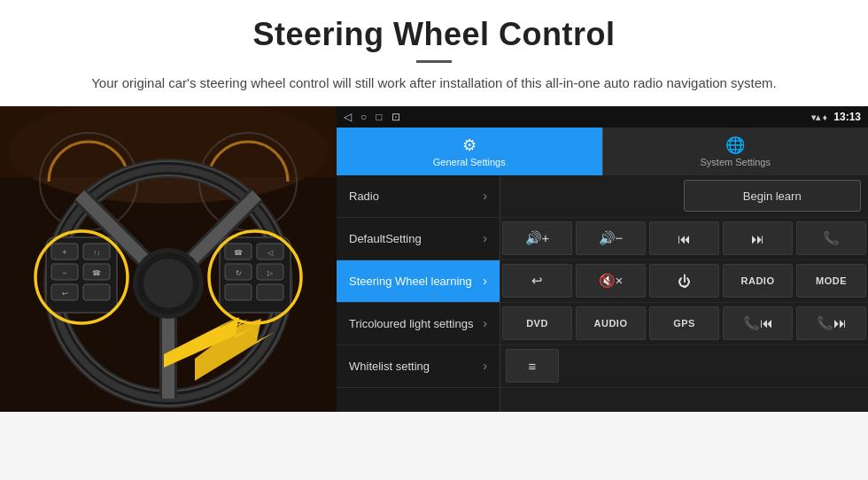 This screenshot has width=868, height=480. I want to click on phone-next-button: 📞⏭, so click(831, 323).